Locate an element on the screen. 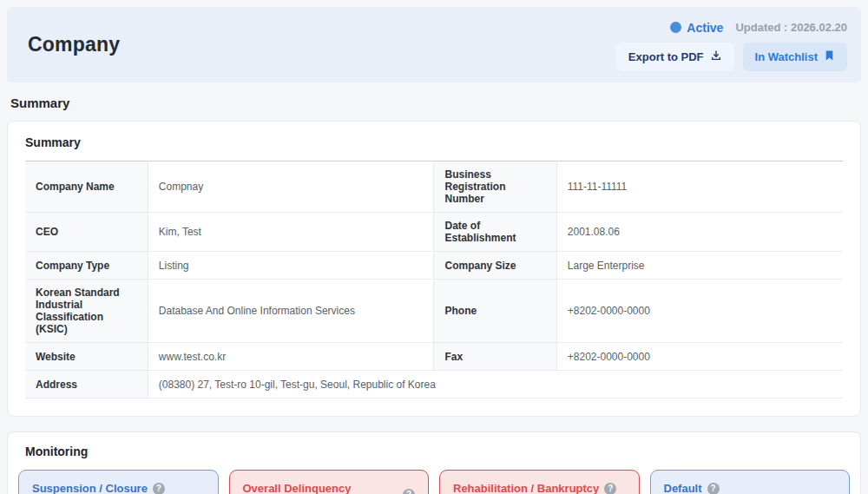 The width and height of the screenshot is (868, 494). status-dot-icon is located at coordinates (675, 28).